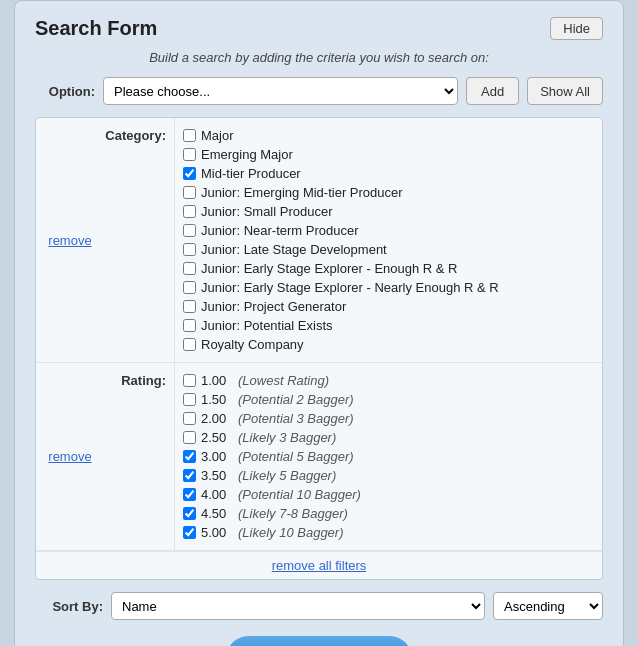 The height and width of the screenshot is (646, 638). Describe the element at coordinates (280, 91) in the screenshot. I see `option-select: Please choose...` at that location.